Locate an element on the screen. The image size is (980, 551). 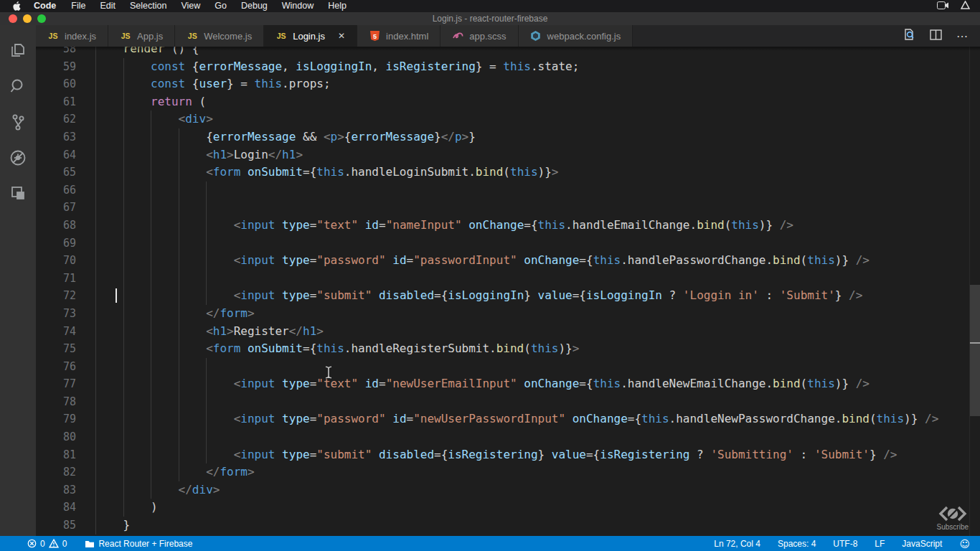
menu-view: View is located at coordinates (191, 6).